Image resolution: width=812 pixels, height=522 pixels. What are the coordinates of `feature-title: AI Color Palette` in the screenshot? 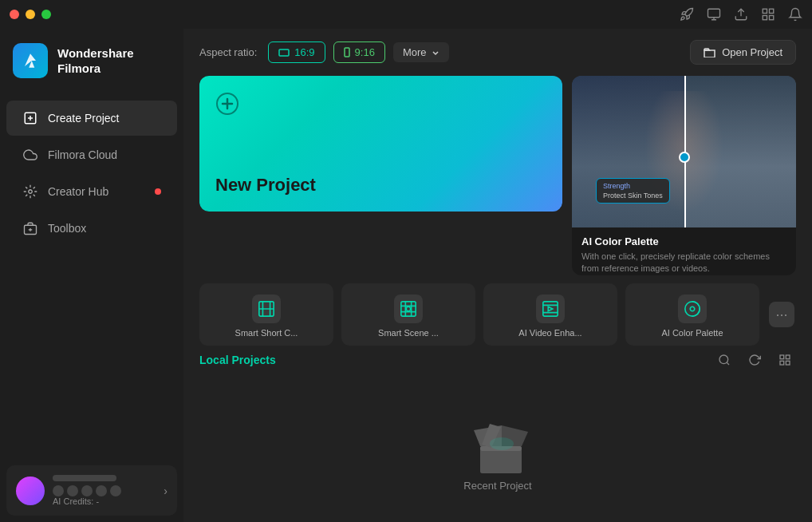 It's located at (684, 241).